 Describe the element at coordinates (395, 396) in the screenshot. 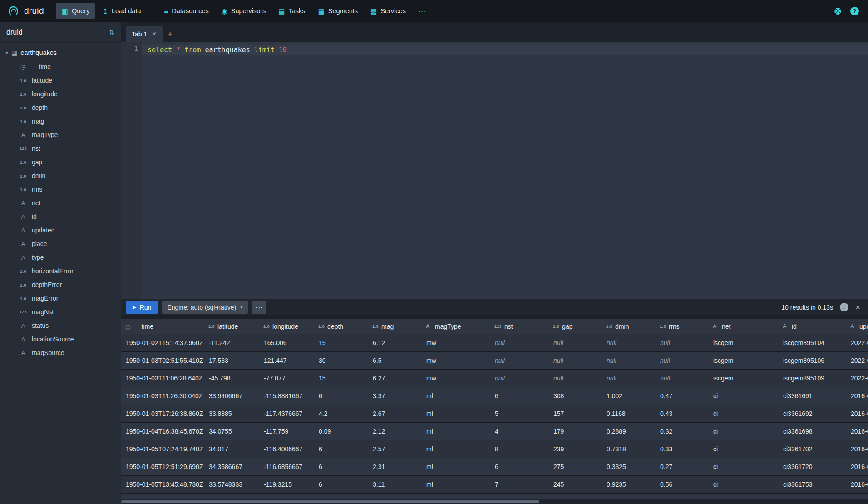

I see `results-cell: 3.37` at that location.